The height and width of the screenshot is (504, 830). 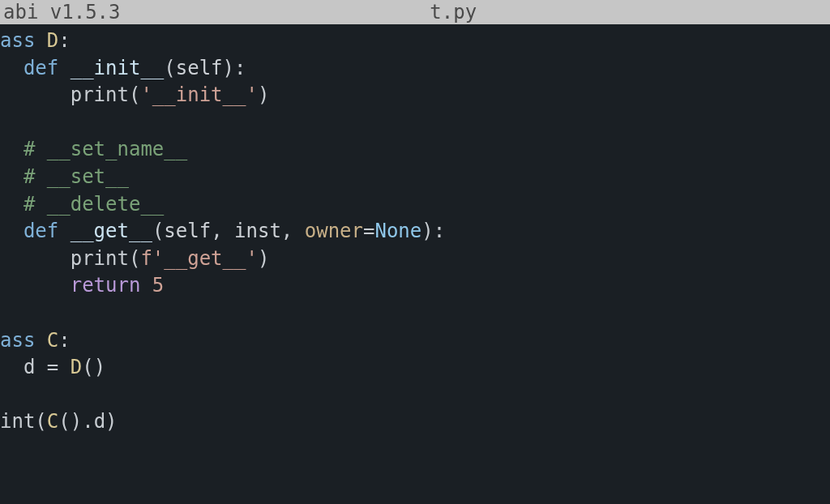 What do you see at coordinates (454, 12) in the screenshot?
I see `filename: t.py` at bounding box center [454, 12].